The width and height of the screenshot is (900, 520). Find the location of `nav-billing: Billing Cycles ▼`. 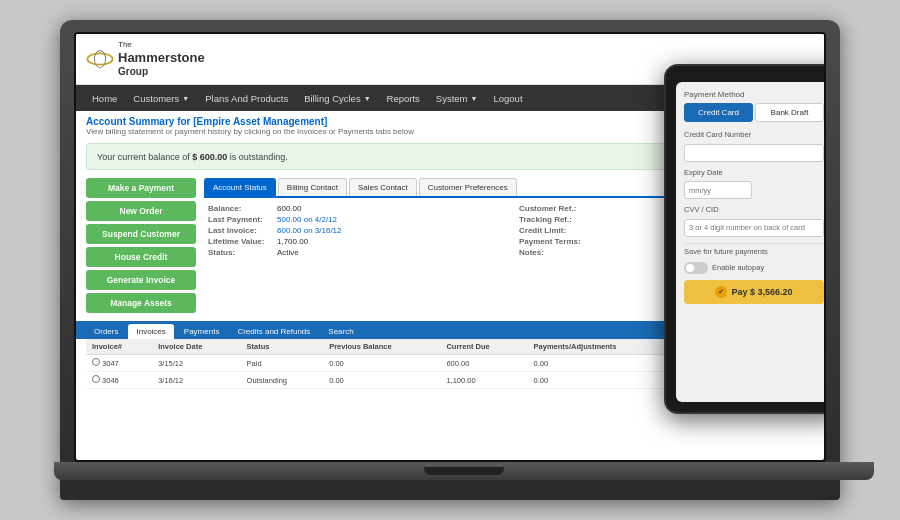

nav-billing: Billing Cycles ▼ is located at coordinates (337, 98).